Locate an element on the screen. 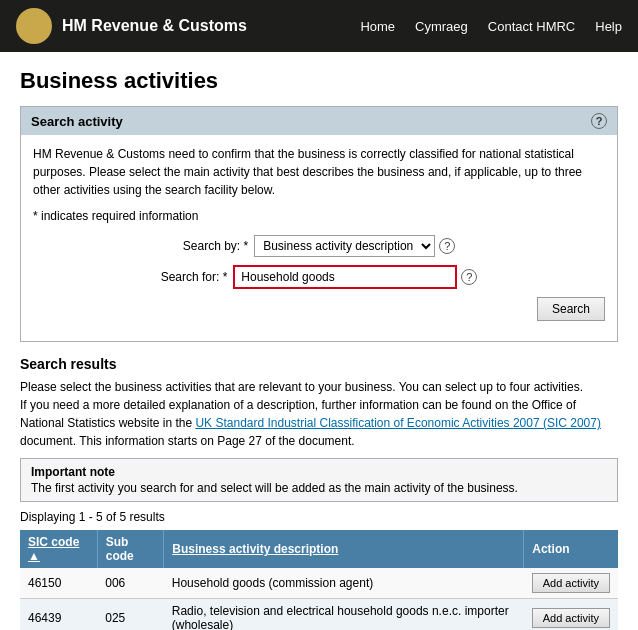  search-section-title: Search activity is located at coordinates (77, 122).